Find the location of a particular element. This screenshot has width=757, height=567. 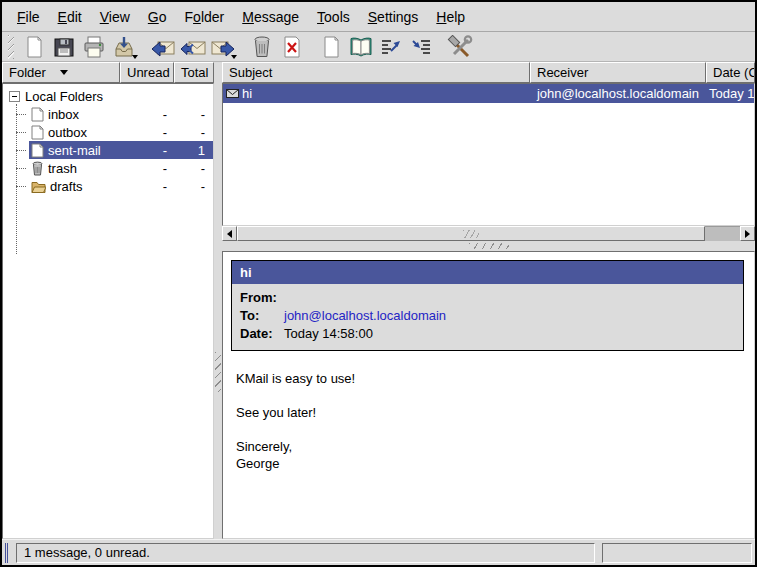

new-message-icon is located at coordinates (331, 47).